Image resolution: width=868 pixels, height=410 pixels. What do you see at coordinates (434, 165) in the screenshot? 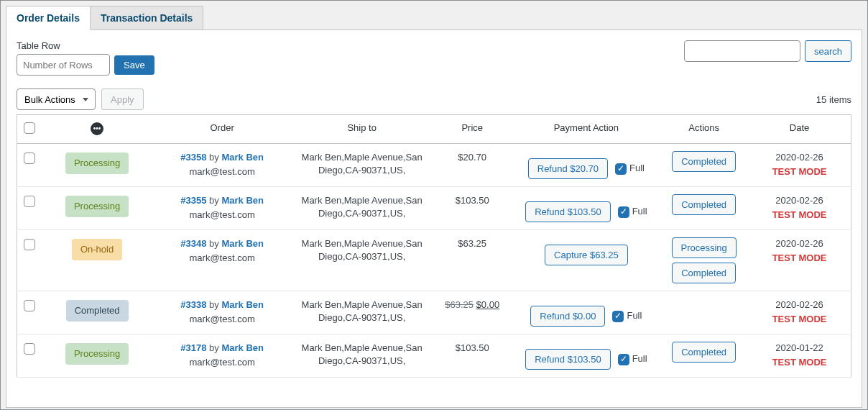
I see `table-row: Processing#3358 by Mark Benmark@test.com…` at bounding box center [434, 165].